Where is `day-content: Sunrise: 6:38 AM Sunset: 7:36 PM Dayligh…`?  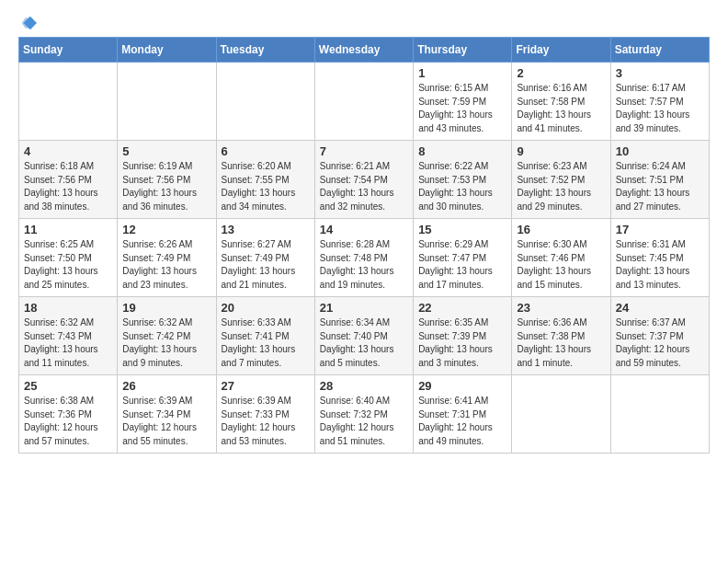 day-content: Sunrise: 6:38 AM Sunset: 7:36 PM Dayligh… is located at coordinates (68, 421).